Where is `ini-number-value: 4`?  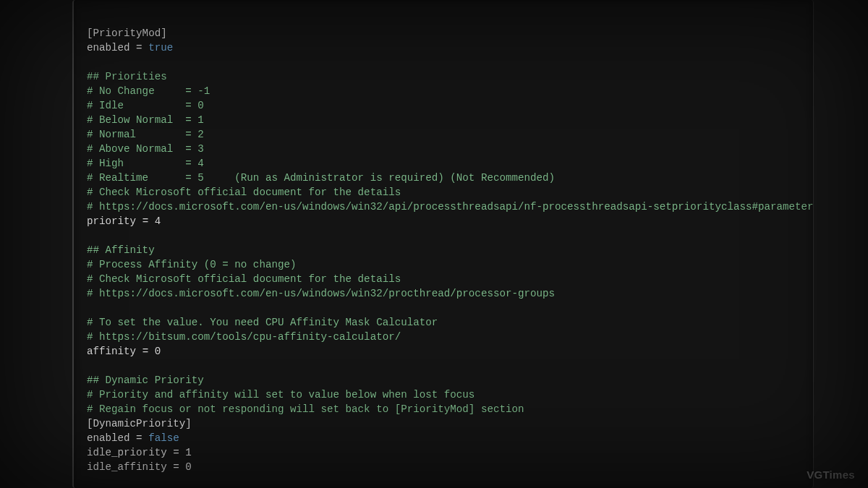
ini-number-value: 4 is located at coordinates (158, 221).